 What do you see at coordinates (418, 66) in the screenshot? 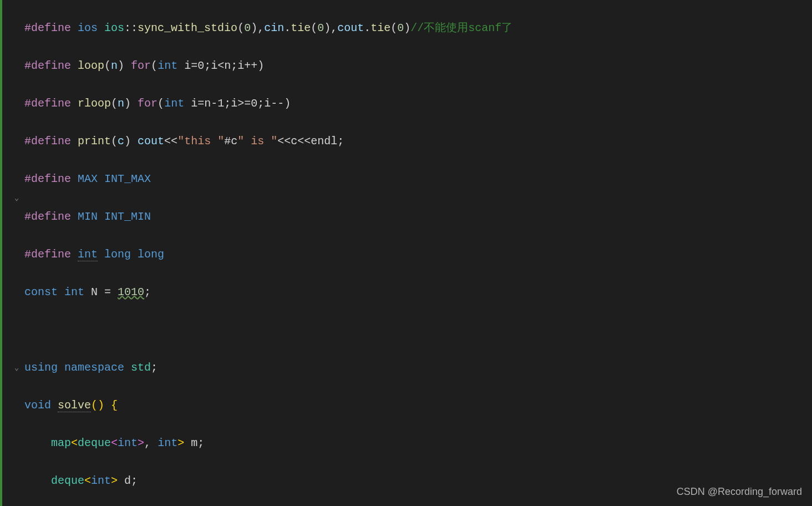
I see `code-line: #define loop(n) for(int i=0;i<n;i++)` at bounding box center [418, 66].